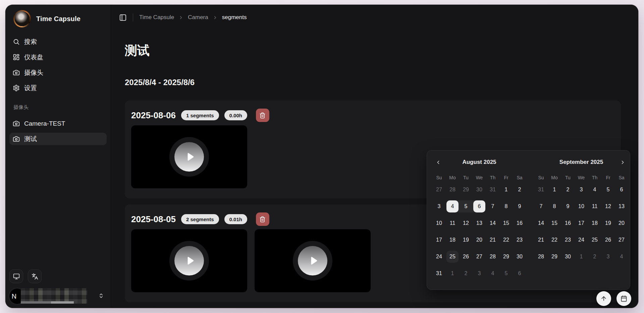 Image resolution: width=644 pixels, height=313 pixels. What do you see at coordinates (438, 162) in the screenshot?
I see `calendar-prev-button` at bounding box center [438, 162].